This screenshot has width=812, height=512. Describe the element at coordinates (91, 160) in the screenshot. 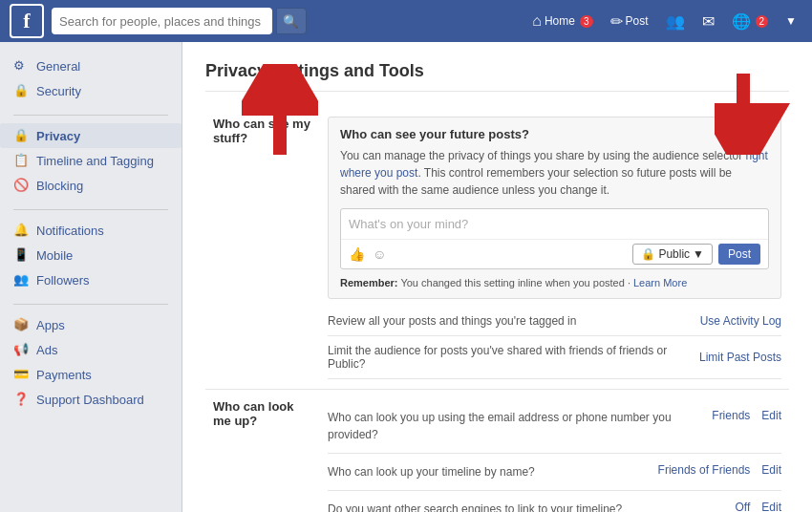

I see `sidebar-item-timeline: Timeline and Tagging` at that location.